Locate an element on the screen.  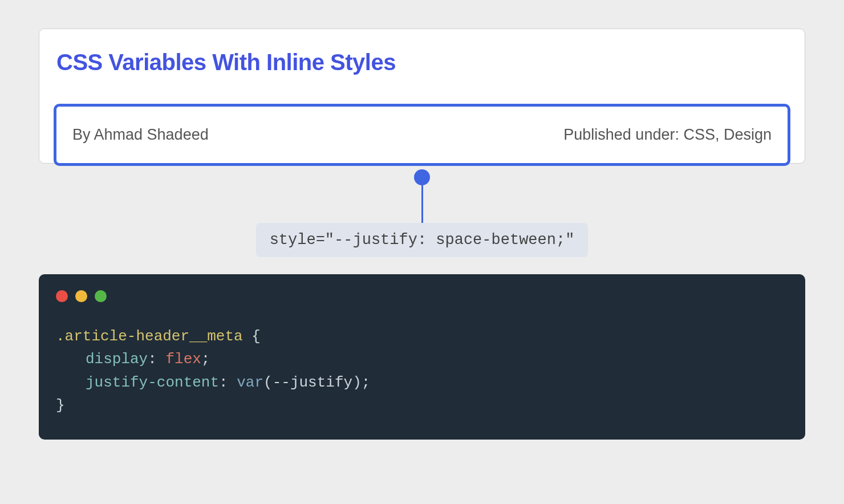
code-line-1: .article-header__meta { is located at coordinates (422, 336).